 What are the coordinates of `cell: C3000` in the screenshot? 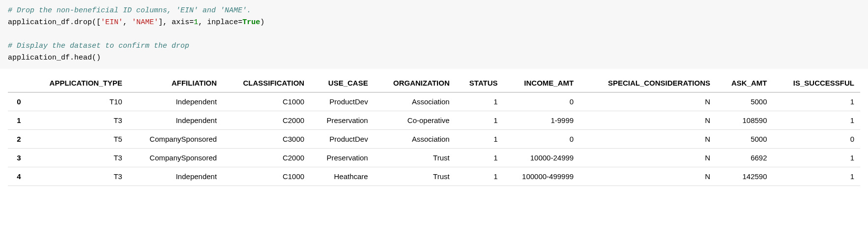 It's located at (266, 139).